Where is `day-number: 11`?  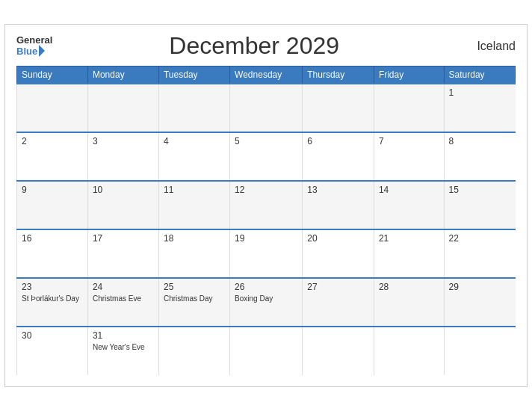
day-number: 11 is located at coordinates (194, 190).